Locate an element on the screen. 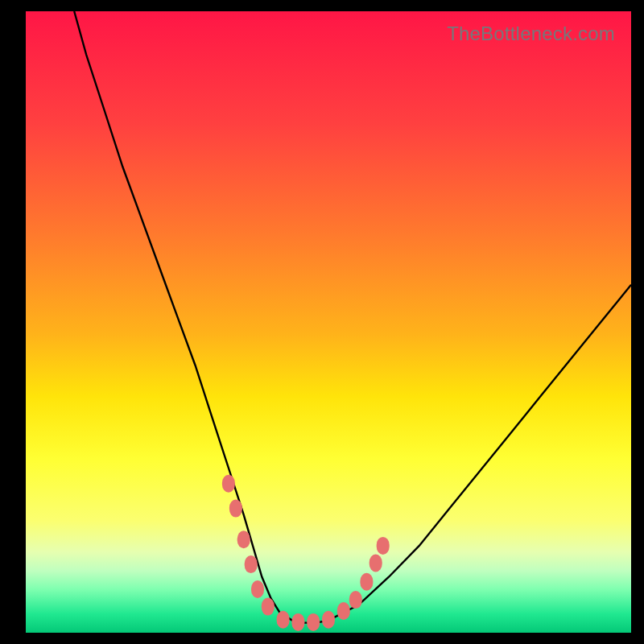 Image resolution: width=644 pixels, height=644 pixels. trough-markers is located at coordinates (306, 553).